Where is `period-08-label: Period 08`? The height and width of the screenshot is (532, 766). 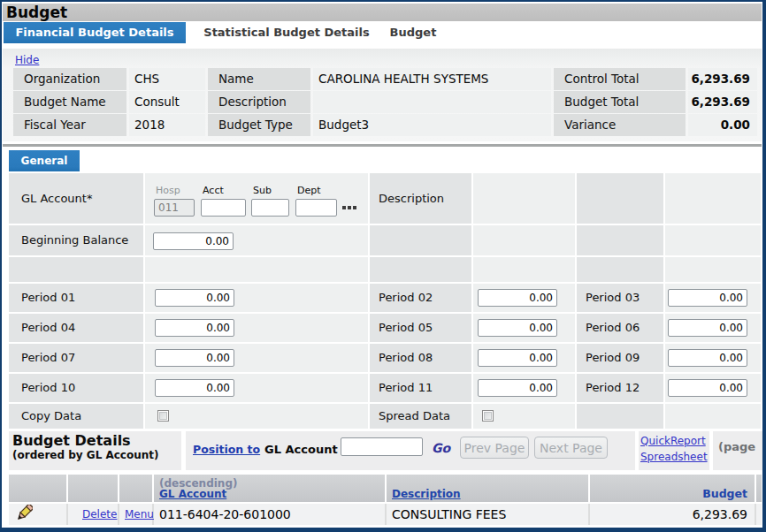 period-08-label: Period 08 is located at coordinates (421, 358).